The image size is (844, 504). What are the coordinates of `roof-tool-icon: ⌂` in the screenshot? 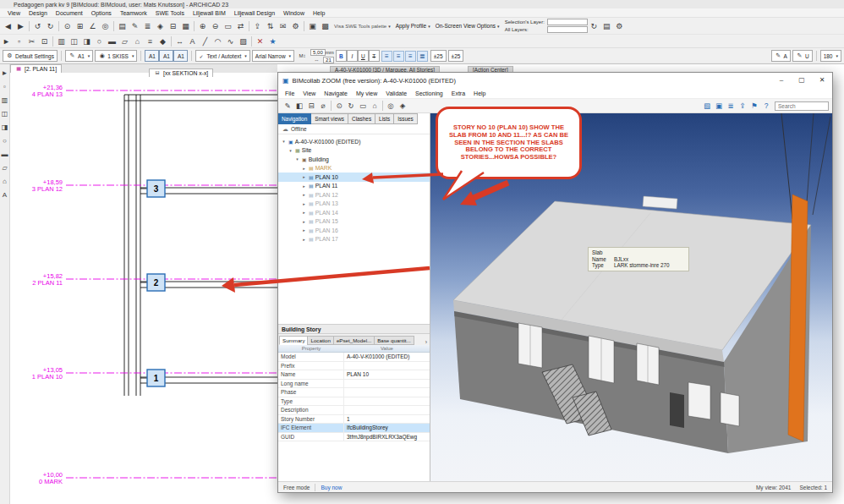 It's located at (137, 41).